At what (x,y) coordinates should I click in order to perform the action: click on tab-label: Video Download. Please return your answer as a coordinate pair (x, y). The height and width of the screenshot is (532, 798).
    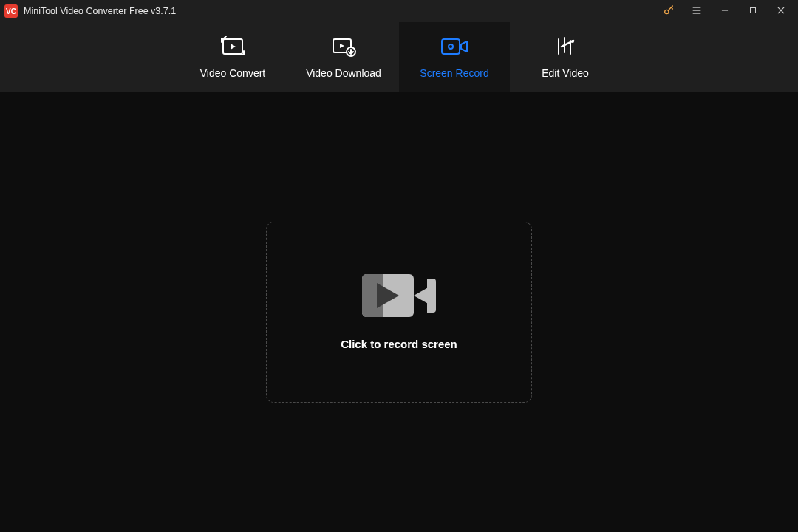
    Looking at the image, I should click on (344, 73).